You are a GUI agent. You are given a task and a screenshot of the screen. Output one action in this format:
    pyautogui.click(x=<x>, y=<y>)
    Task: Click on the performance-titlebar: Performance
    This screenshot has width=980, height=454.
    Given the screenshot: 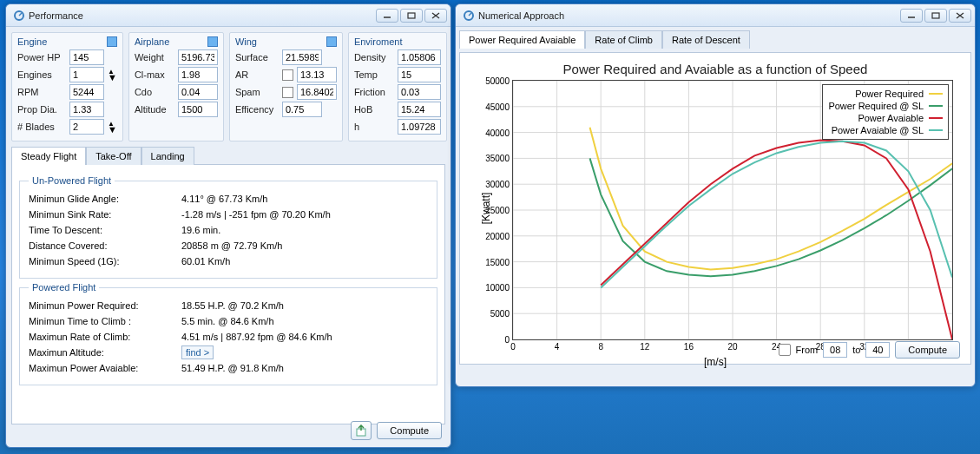 What is the action you would take?
    pyautogui.click(x=228, y=16)
    